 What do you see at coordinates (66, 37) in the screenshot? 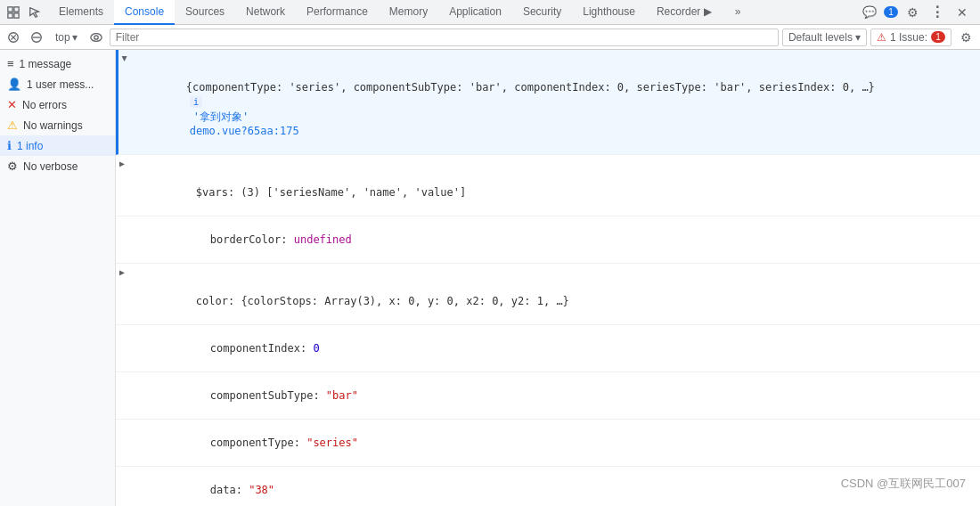
I see `context-selector: top ▾` at bounding box center [66, 37].